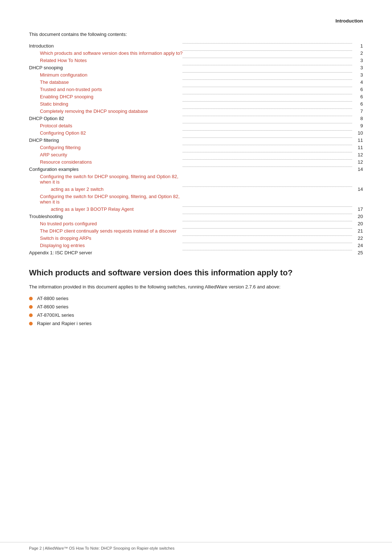 Image resolution: width=392 pixels, height=554 pixels. Describe the element at coordinates (358, 253) in the screenshot. I see `toc-page-25: 25` at that location.